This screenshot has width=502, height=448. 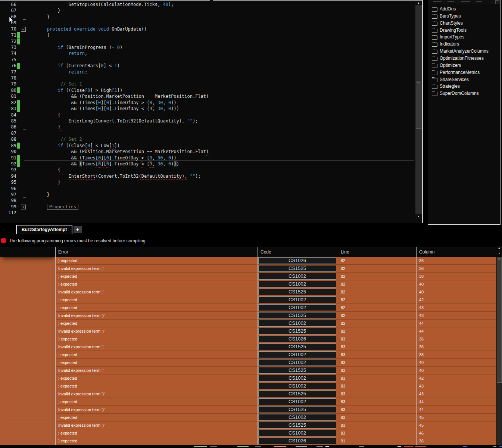 What do you see at coordinates (276, 269) in the screenshot?
I see `table-row: Invalid expression term ','CS15258236` at bounding box center [276, 269].